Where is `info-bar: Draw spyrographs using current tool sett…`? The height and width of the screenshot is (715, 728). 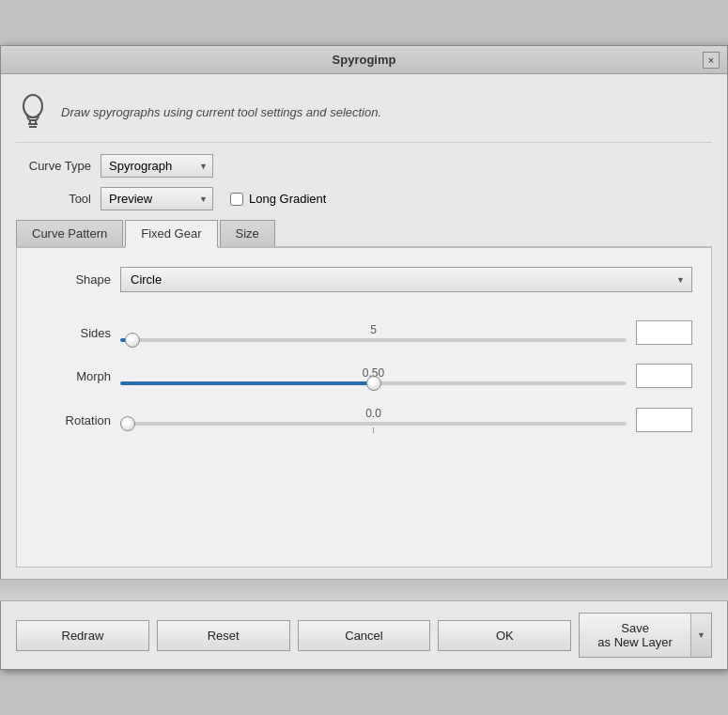
info-bar: Draw spyrographs using current tool sett… is located at coordinates (364, 115).